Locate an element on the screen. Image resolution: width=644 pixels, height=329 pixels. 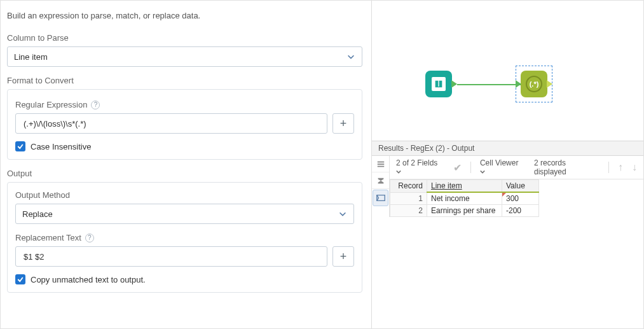
book-icon is located at coordinates (439, 84).